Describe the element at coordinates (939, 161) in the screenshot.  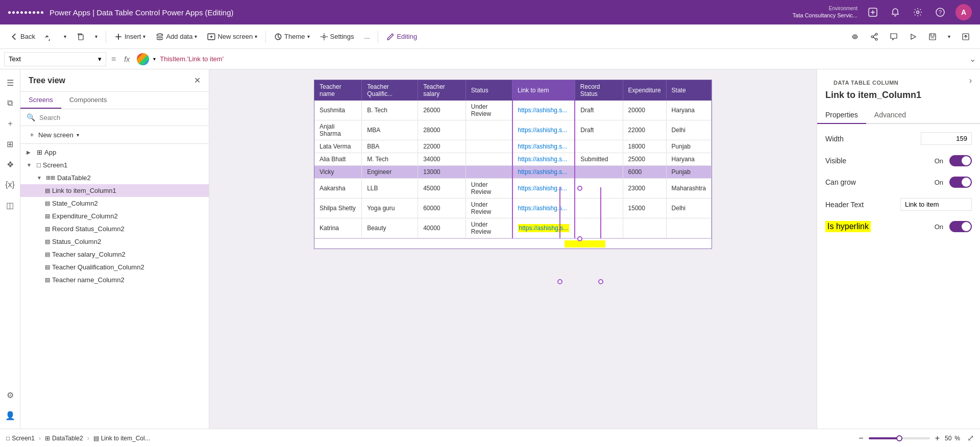
I see `visible-on-label: On` at that location.